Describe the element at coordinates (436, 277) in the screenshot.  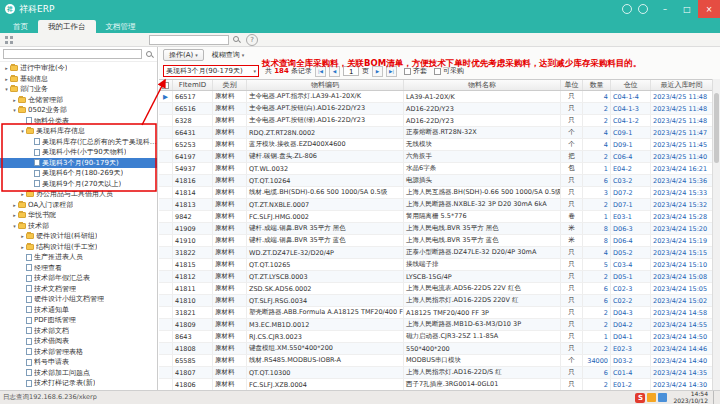
I see `table-row: 41812原材料QT.ZT.LYSCB.0003LYSCB-15G/4P只2D0…` at that location.